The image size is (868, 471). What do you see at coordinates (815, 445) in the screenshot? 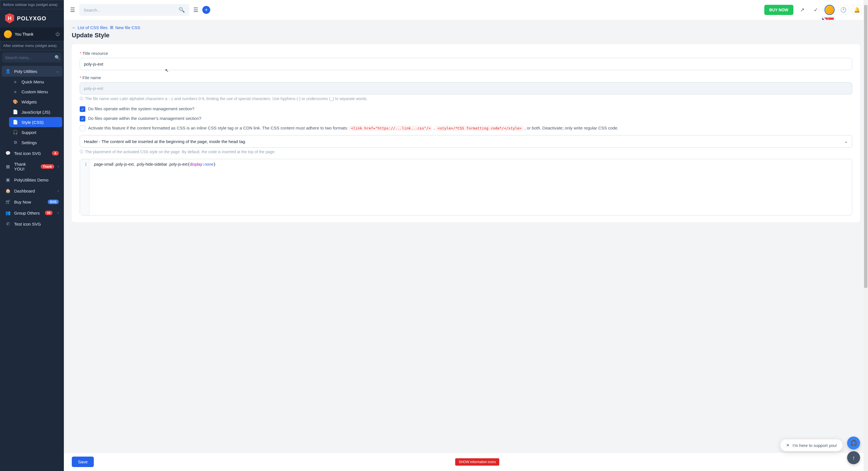
I see `support-bubble-text: I'm here to support you!` at bounding box center [815, 445].